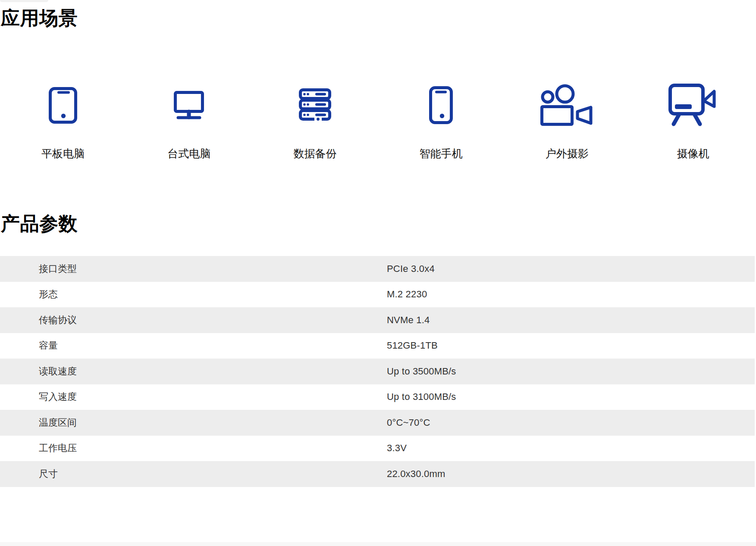  Describe the element at coordinates (567, 105) in the screenshot. I see `movie-camera-icon` at that location.